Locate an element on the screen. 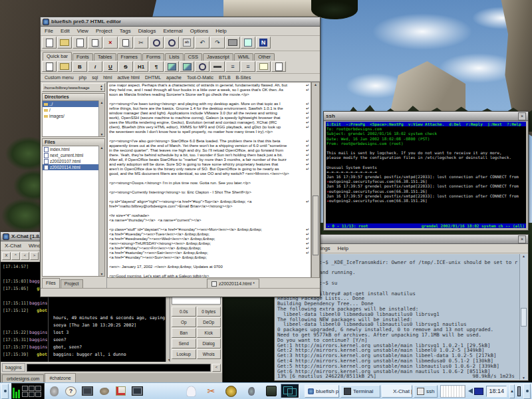  spinner-icon: ▲▼ is located at coordinates (101, 88).